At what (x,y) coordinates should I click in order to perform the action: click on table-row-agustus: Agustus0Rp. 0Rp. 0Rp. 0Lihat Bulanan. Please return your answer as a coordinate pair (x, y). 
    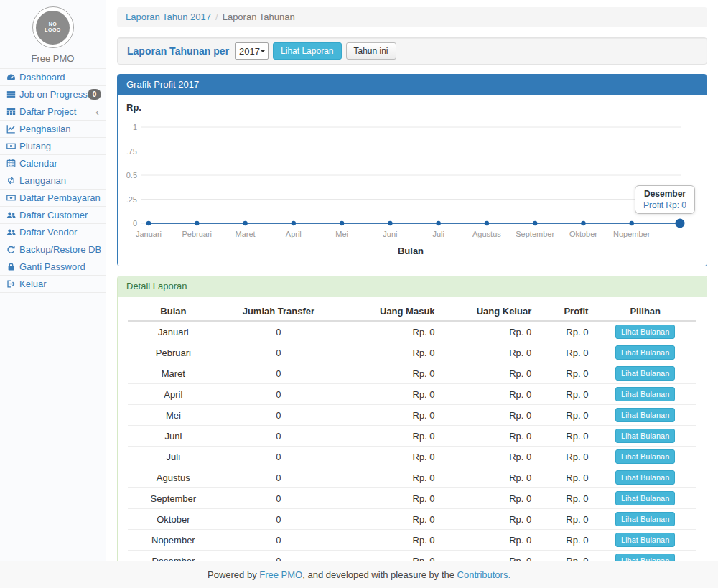
    Looking at the image, I should click on (412, 478).